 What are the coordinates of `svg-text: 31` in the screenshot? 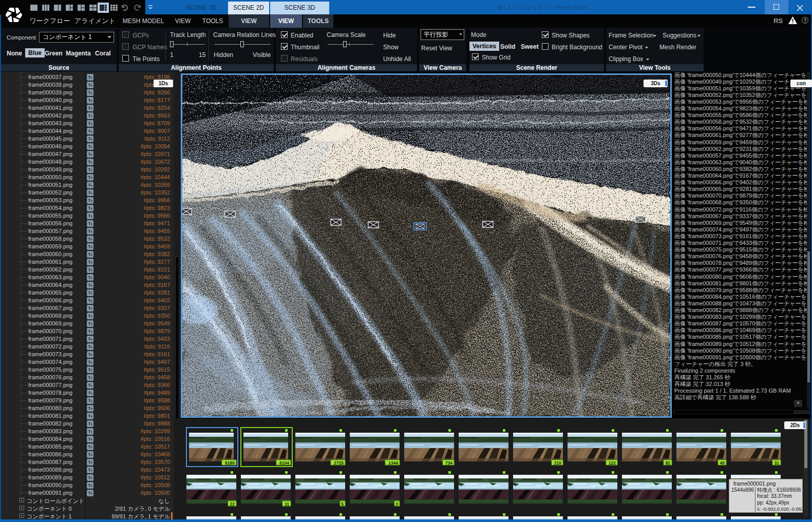 It's located at (777, 463).